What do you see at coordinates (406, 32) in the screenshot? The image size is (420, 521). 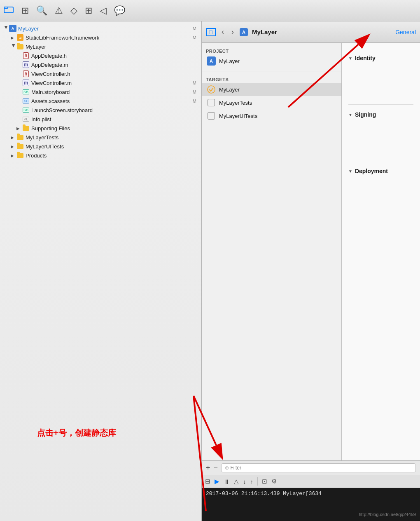 I see `general-tab: General` at bounding box center [406, 32].